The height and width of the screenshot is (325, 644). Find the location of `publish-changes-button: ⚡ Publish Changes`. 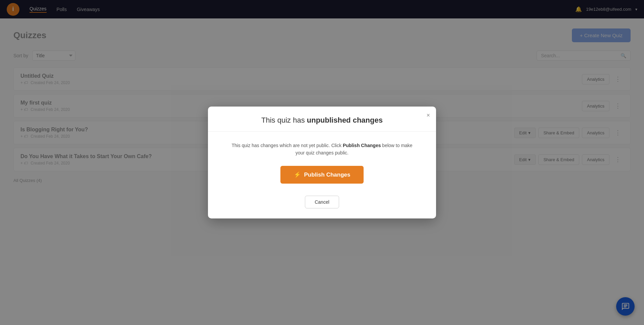

publish-changes-button: ⚡ Publish Changes is located at coordinates (322, 175).